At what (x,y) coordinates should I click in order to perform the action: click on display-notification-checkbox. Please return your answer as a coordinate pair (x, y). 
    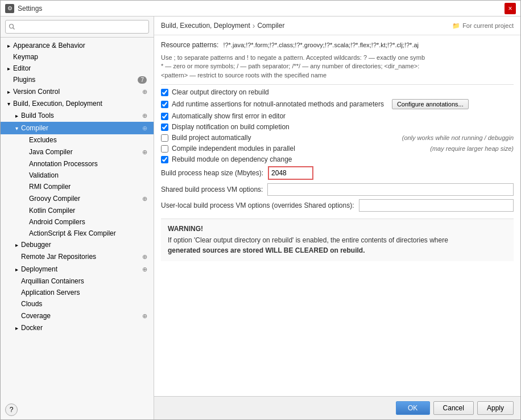
    Looking at the image, I should click on (165, 127).